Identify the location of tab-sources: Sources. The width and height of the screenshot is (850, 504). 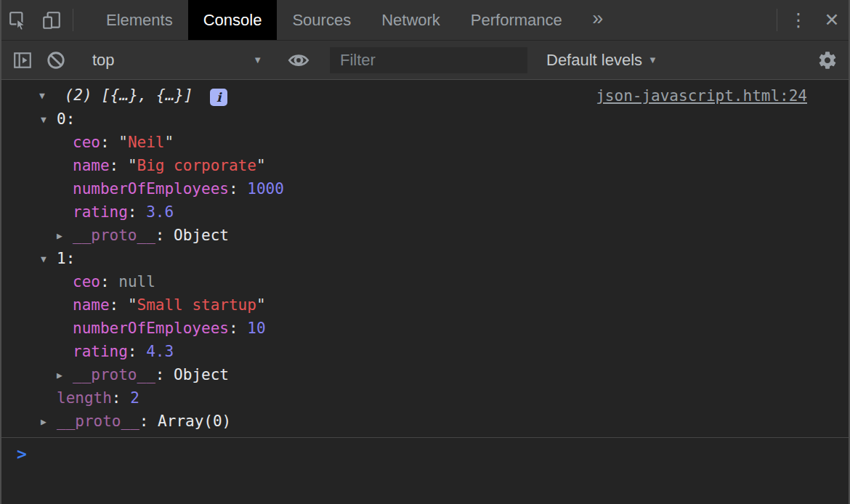
(321, 20).